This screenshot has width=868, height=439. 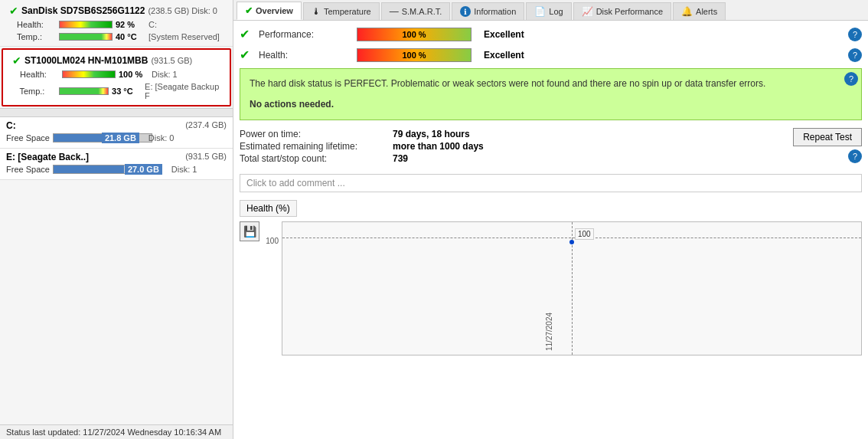 I want to click on tab-log: 📄 Log, so click(x=548, y=11).